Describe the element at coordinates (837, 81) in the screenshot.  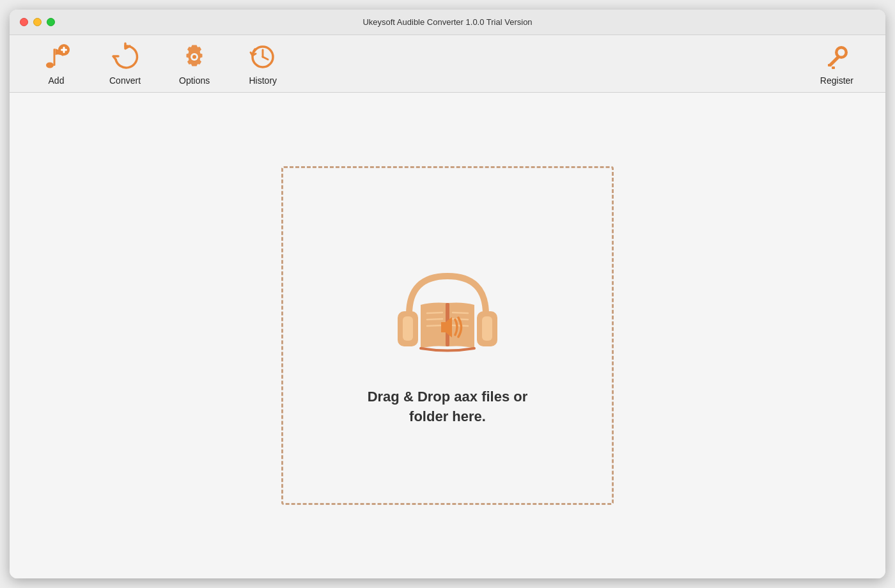
I see `register-label: Register` at that location.